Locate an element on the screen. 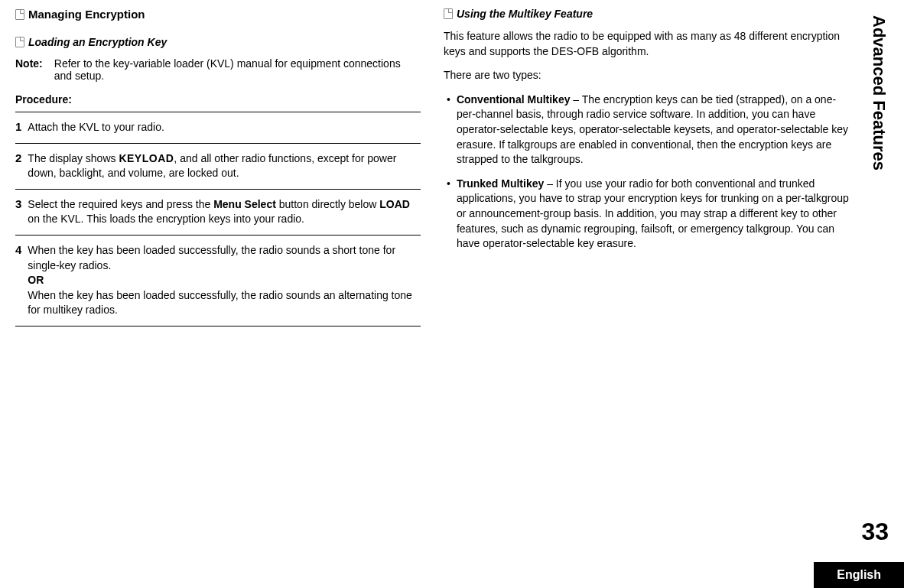  subsection-heading: Using the Multikey Feature is located at coordinates (646, 14).